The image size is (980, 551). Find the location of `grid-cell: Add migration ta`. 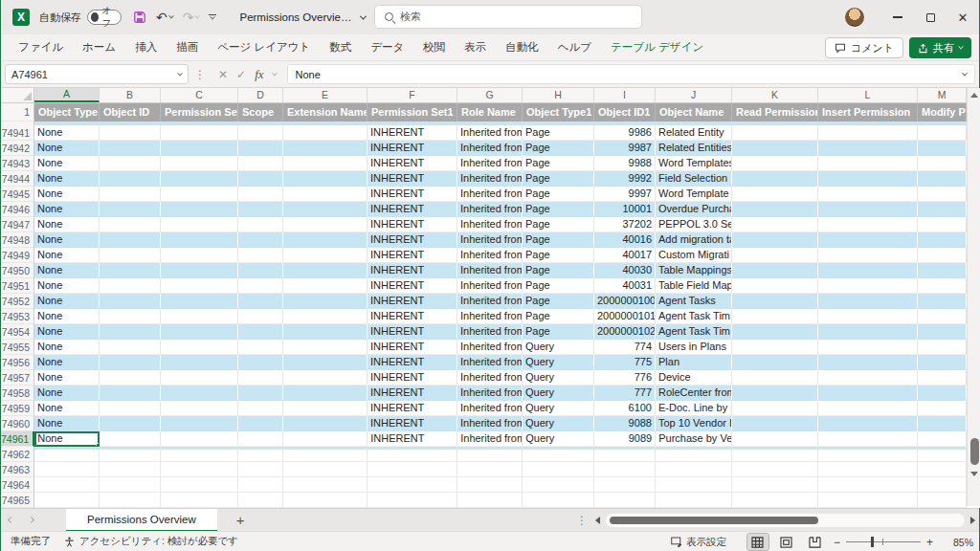

grid-cell: Add migration ta is located at coordinates (694, 240).